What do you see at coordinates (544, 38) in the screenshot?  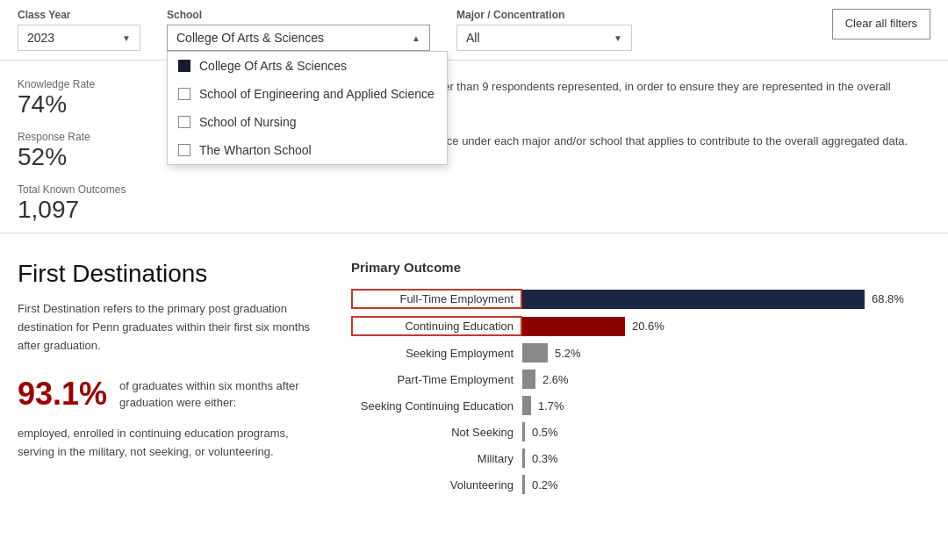 I see `major-select: All ▼` at bounding box center [544, 38].